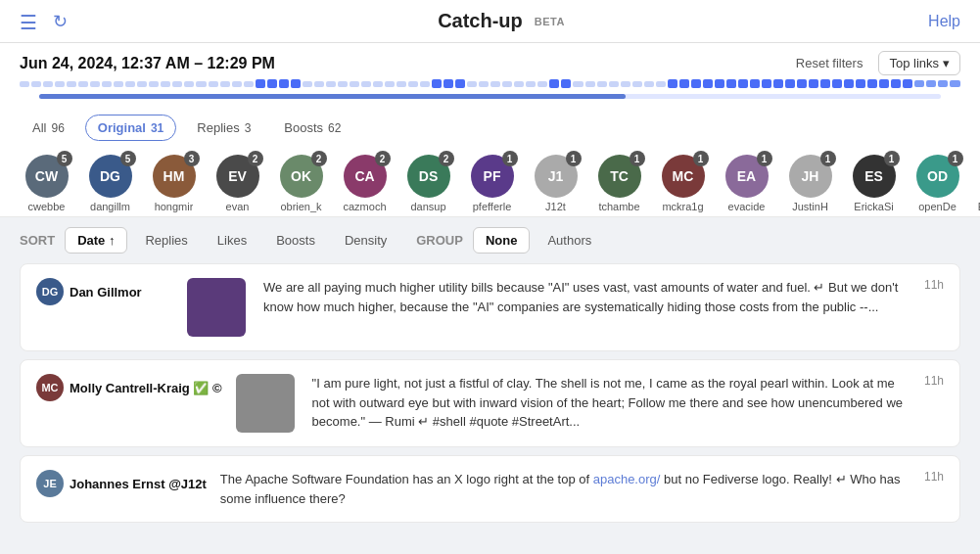  I want to click on avatar-badge-cazmoch: 2, so click(383, 159).